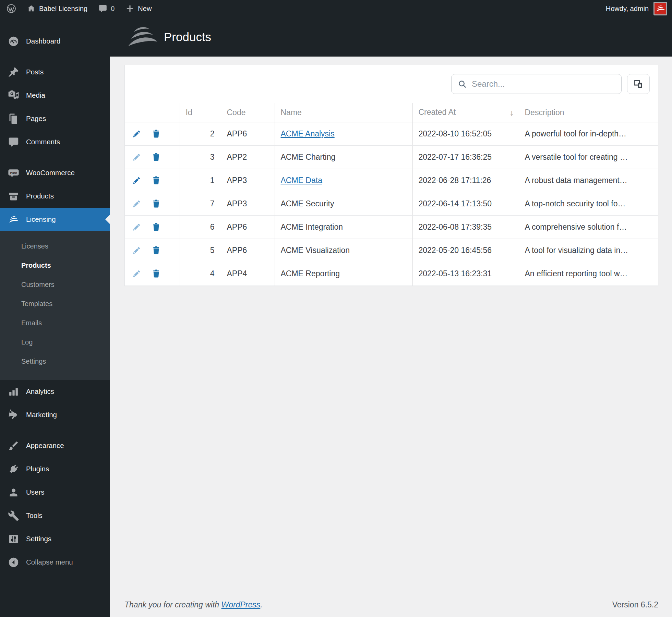 The image size is (672, 617). Describe the element at coordinates (627, 9) in the screenshot. I see `howdy-text: Howdy, admin` at that location.